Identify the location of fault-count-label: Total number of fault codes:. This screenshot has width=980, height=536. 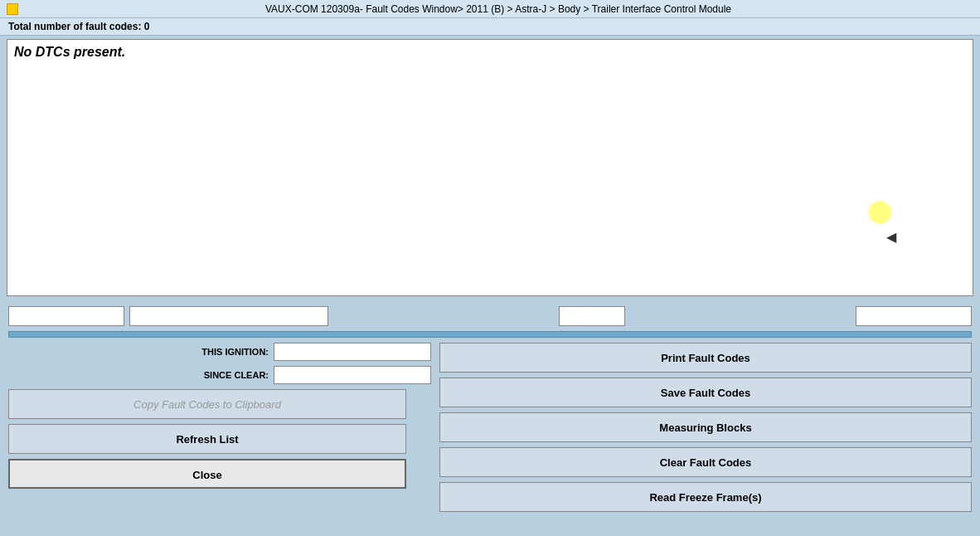
(75, 27).